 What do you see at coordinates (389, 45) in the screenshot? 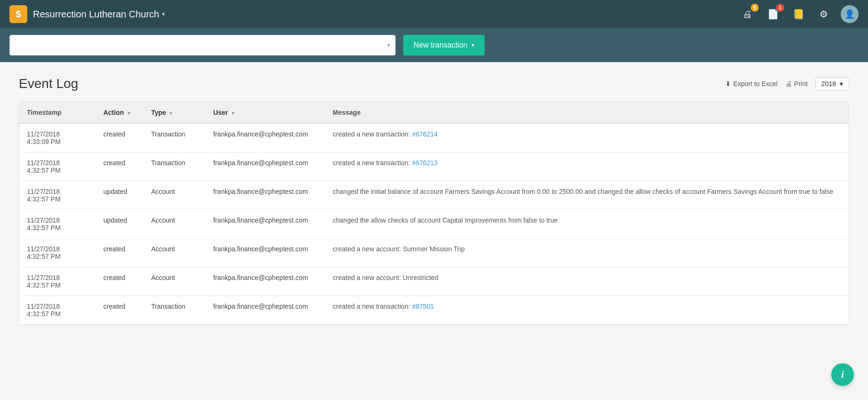
I see `search-chevron-icon: ▾` at bounding box center [389, 45].